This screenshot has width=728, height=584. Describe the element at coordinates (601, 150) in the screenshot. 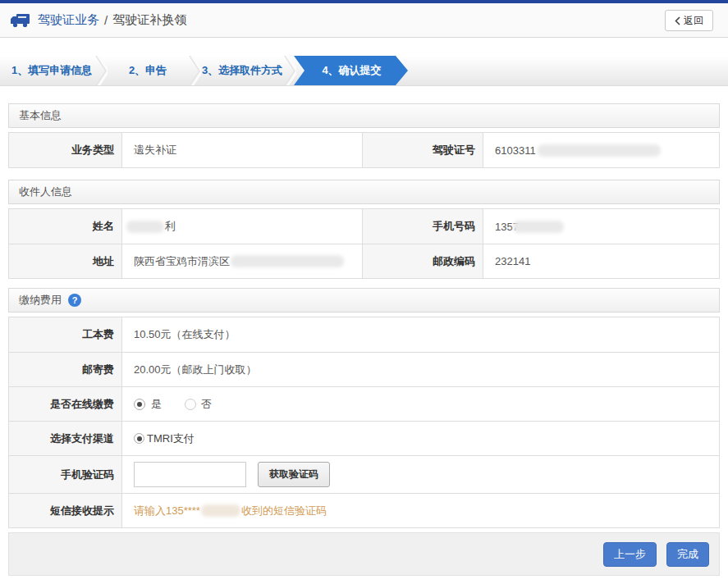

I see `license-no-value: 6103311` at that location.